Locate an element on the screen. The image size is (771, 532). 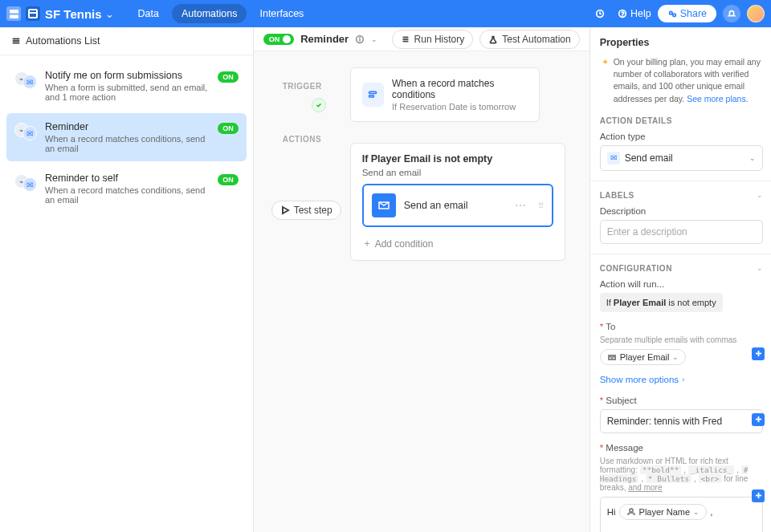
message-help: Use markdown or HTML for rich text forma… is located at coordinates (681, 474).